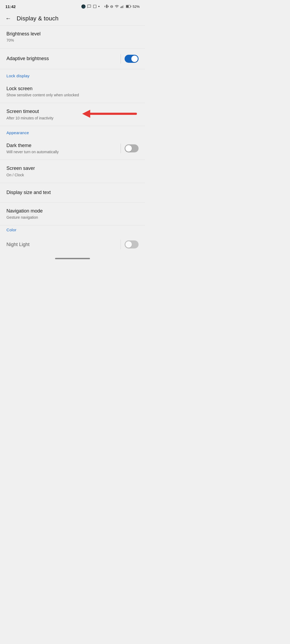 The image size is (290, 644). I want to click on adaptive-brightness-item: Adaptive brightness, so click(73, 59).